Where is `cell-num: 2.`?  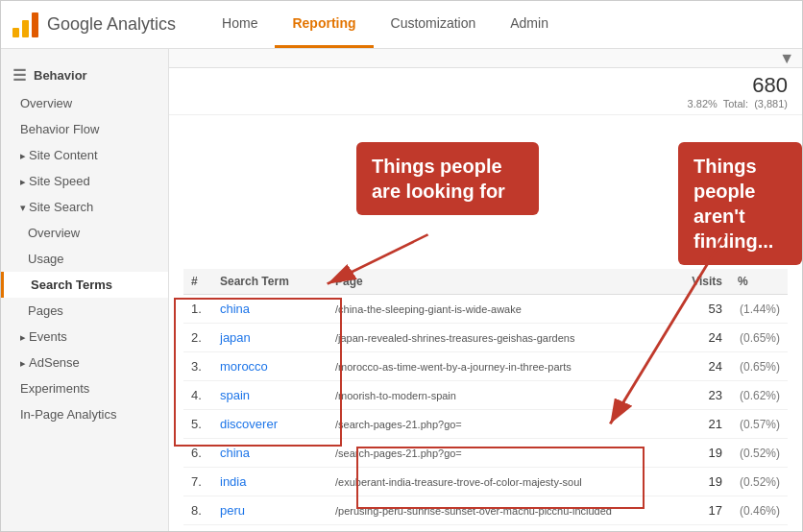 cell-num: 2. is located at coordinates (198, 338).